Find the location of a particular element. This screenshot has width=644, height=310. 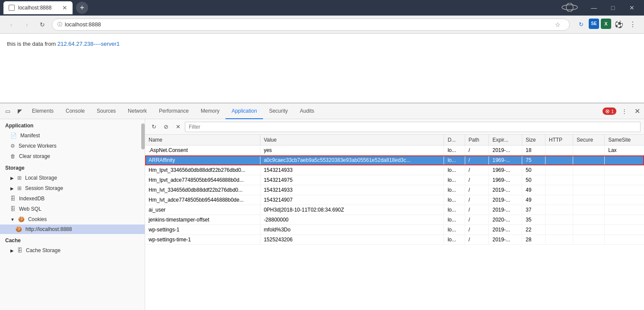

table-cell-0: Hm_lpvt_adce7748505bb95446888b0d... is located at coordinates (203, 180).